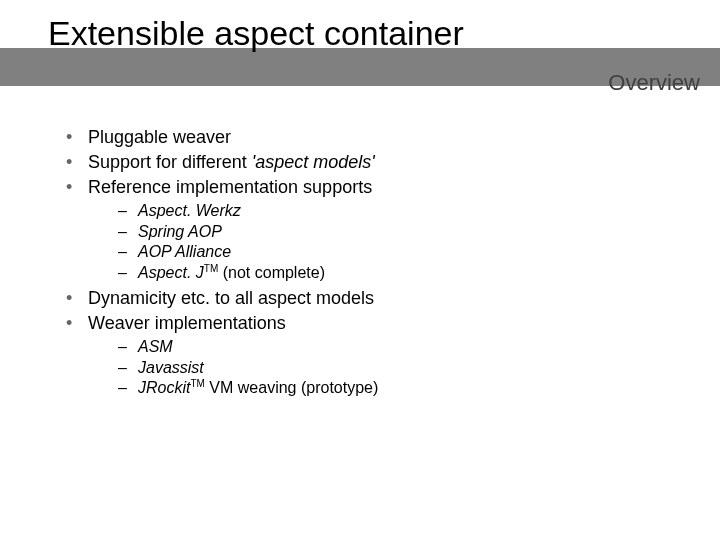 The width and height of the screenshot is (720, 540). What do you see at coordinates (247, 388) in the screenshot?
I see `sub-bullet-item: JRockitTM VM weaving (prototype)` at bounding box center [247, 388].